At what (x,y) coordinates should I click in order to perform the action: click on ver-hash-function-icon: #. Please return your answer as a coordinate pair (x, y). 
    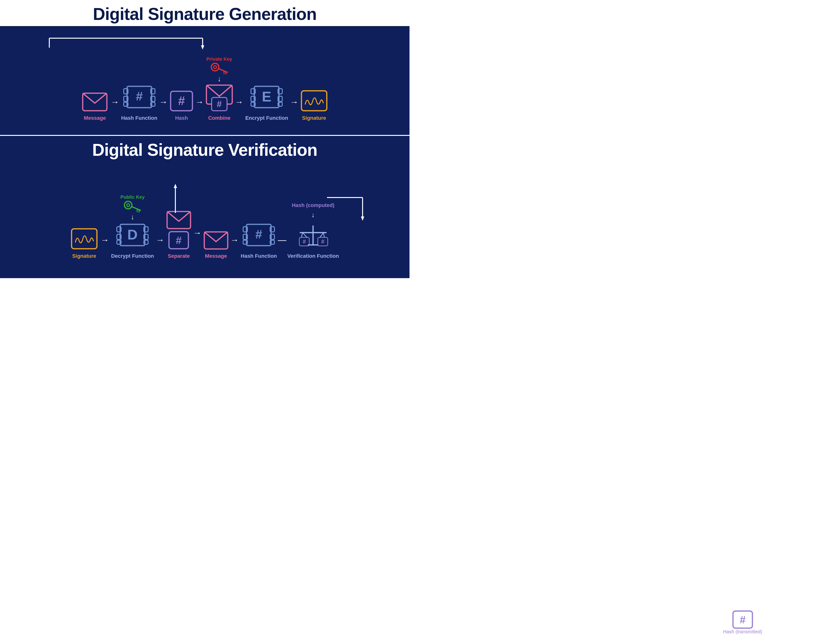
    Looking at the image, I should click on (259, 236).